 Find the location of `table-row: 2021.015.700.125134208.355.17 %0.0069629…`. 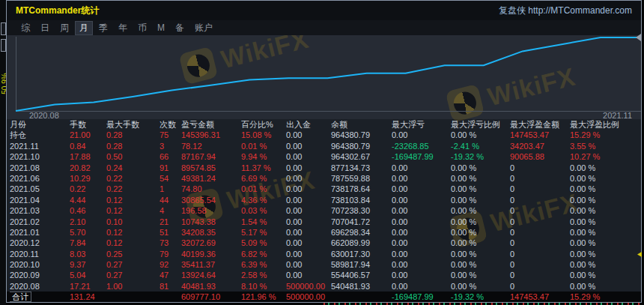

table-row: 2021.015.700.125134208.355.17 %0.0069629… is located at coordinates (323, 232).